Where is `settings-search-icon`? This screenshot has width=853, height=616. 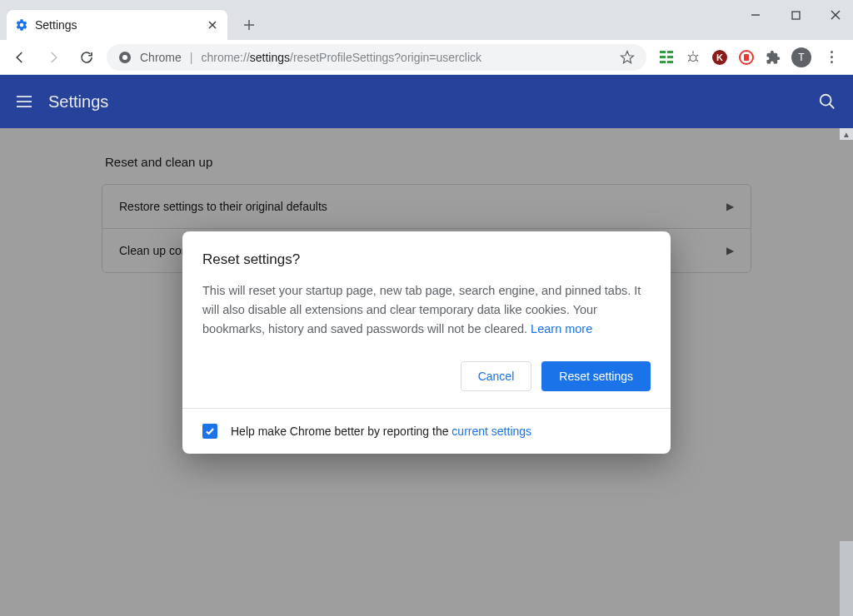 settings-search-icon is located at coordinates (827, 102).